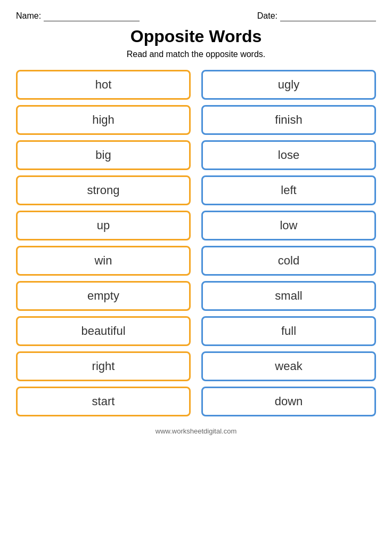  Describe the element at coordinates (289, 155) in the screenshot. I see `right-word-box: lose` at that location.